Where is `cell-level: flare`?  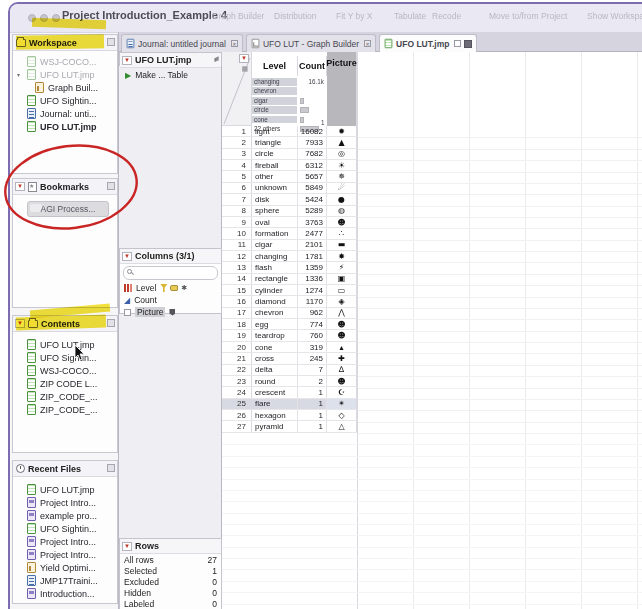 cell-level: flare is located at coordinates (275, 404).